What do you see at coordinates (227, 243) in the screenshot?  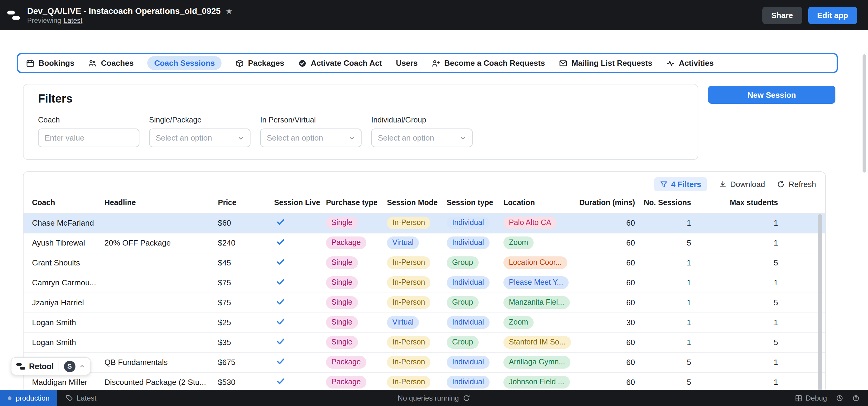 I see `cell-price: $240` at bounding box center [227, 243].